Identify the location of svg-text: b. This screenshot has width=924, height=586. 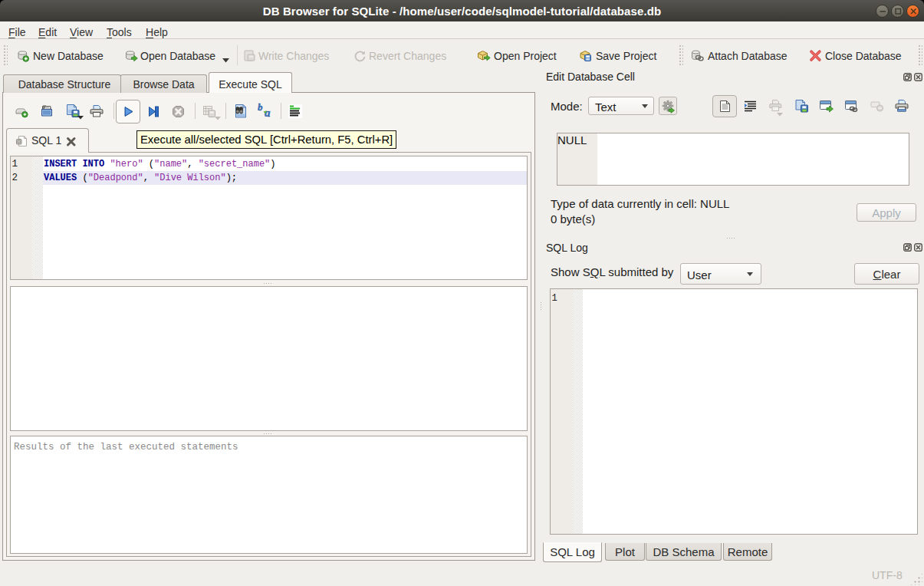
(261, 107).